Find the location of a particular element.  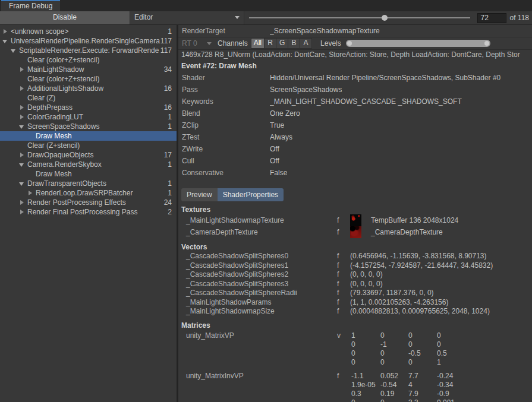

shader-state-label: Pass is located at coordinates (224, 90).